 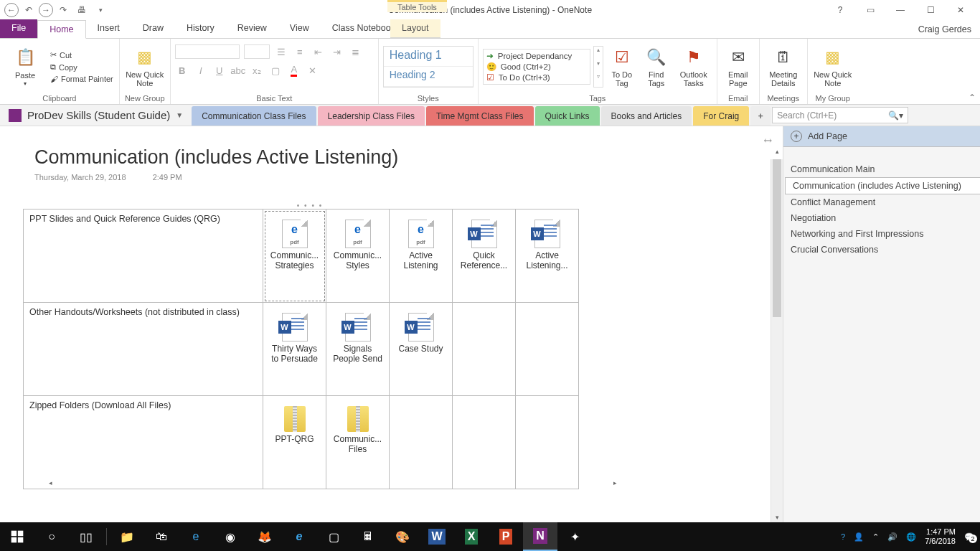 What do you see at coordinates (882, 218) in the screenshot?
I see `page-list-item: Negotiation` at bounding box center [882, 218].